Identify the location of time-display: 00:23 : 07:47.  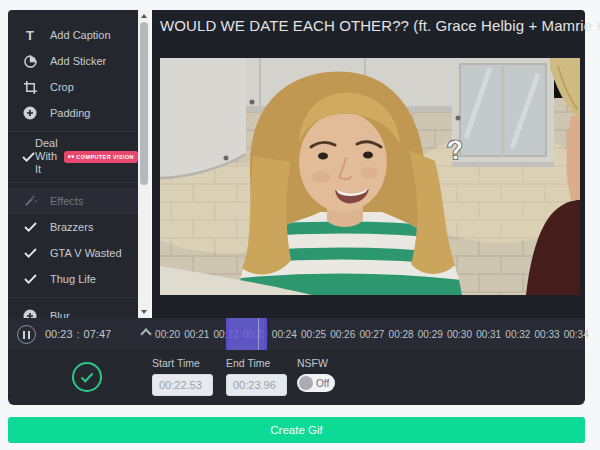
(78, 334).